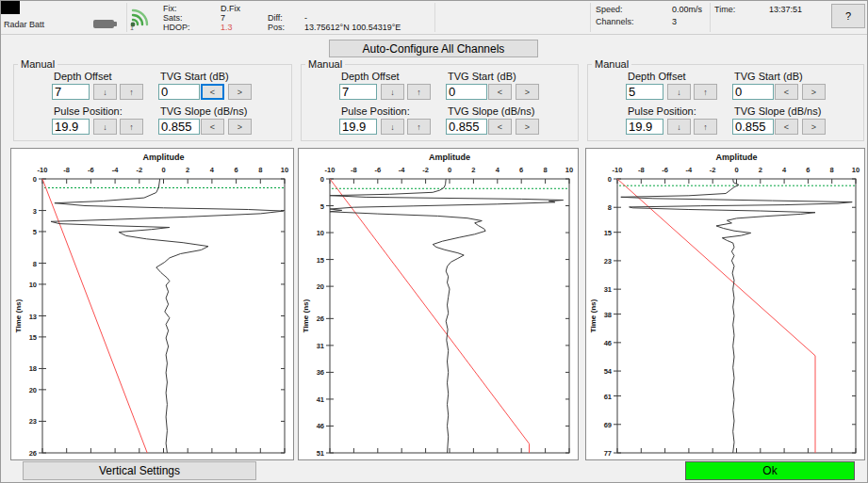 This screenshot has height=483, width=868. I want to click on depth-offset-down-button-ch2: ↓, so click(392, 92).